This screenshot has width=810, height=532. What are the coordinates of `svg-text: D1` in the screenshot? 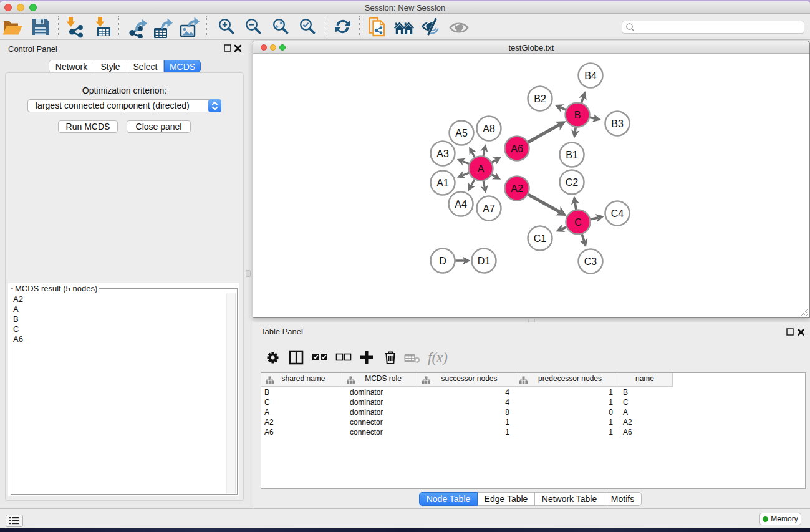 It's located at (484, 261).